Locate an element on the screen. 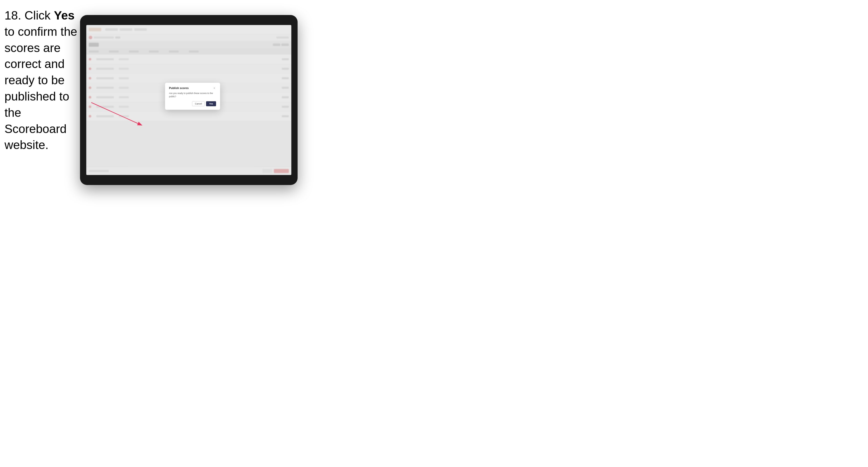 The width and height of the screenshot is (868, 467). modal-title: Publish scores is located at coordinates (179, 88).